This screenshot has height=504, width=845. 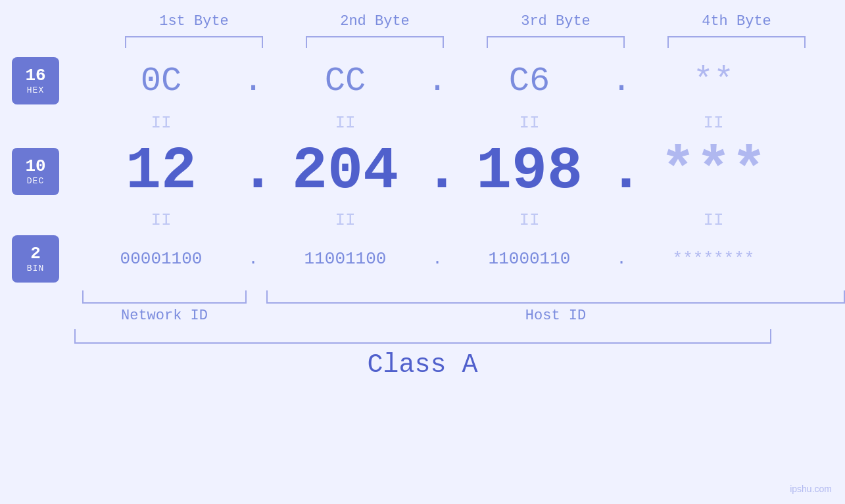 I want to click on byte-header-4: 4th Byte, so click(x=736, y=21).